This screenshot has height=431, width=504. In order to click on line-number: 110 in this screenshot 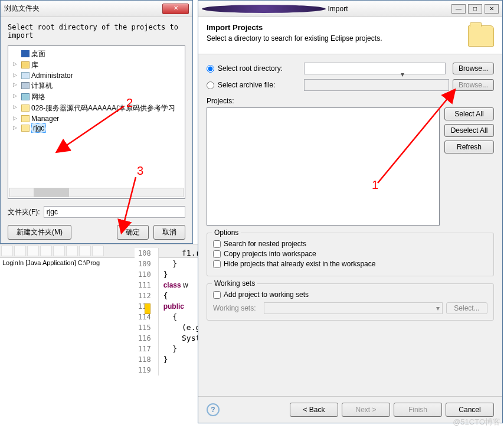, I will do `click(145, 275)`.